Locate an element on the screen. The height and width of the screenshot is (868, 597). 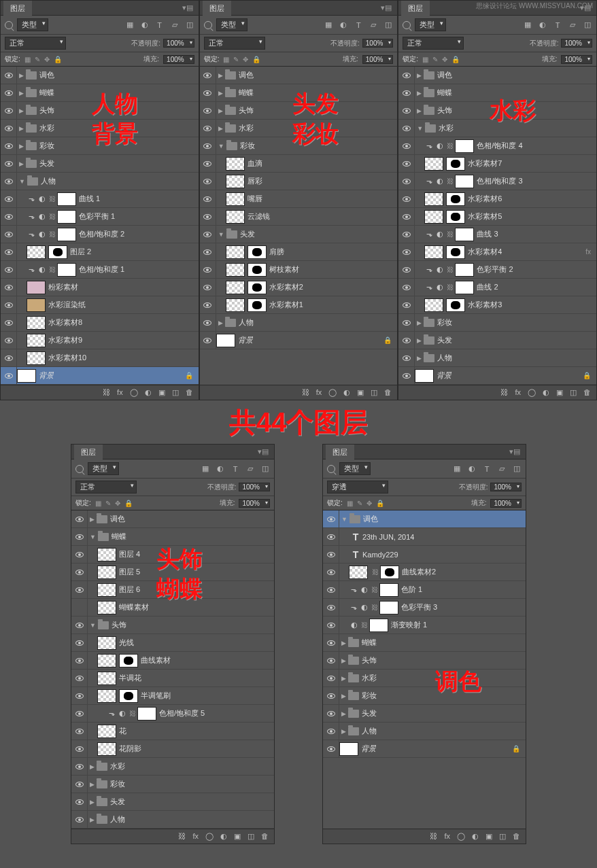
layer-name: 水彩素材10 is located at coordinates (67, 358).